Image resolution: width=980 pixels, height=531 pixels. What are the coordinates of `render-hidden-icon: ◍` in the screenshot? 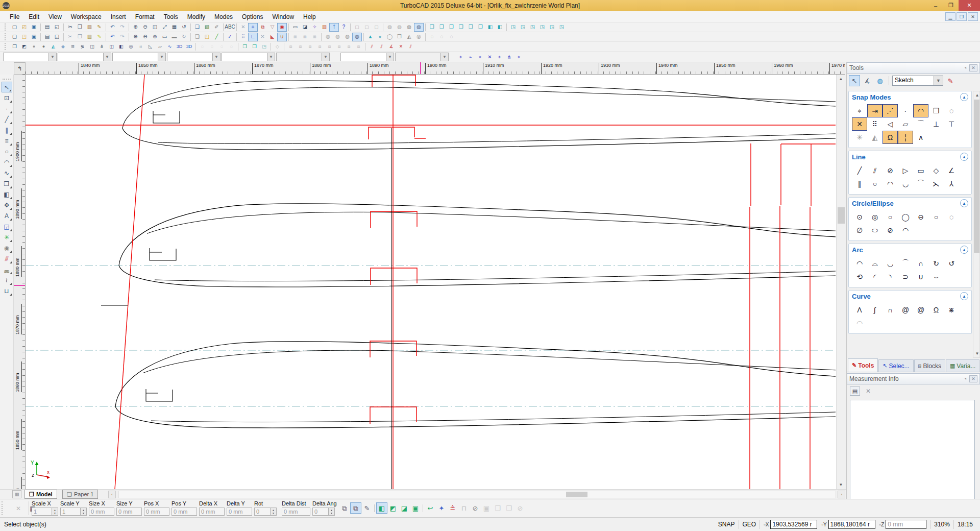 It's located at (399, 28).